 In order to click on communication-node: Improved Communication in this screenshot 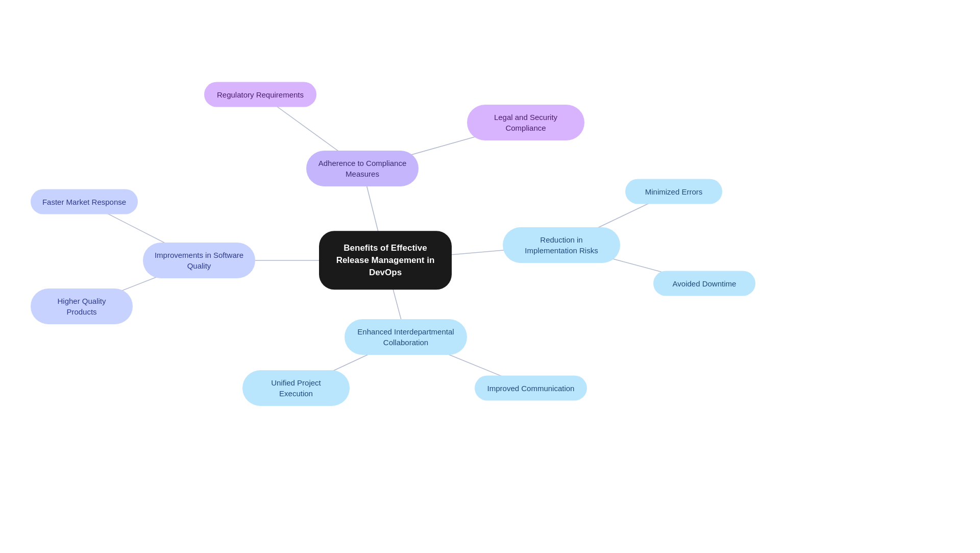, I will do `click(531, 388)`.